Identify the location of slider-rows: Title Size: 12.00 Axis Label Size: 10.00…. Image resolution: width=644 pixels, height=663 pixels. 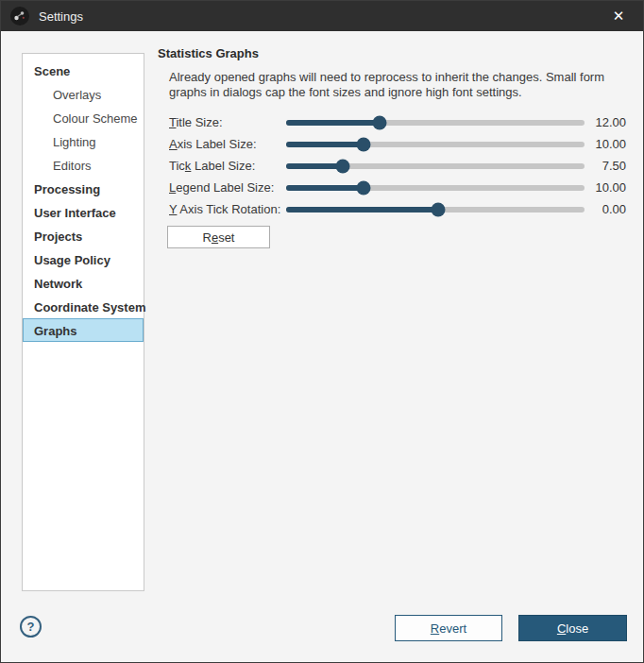
(398, 166).